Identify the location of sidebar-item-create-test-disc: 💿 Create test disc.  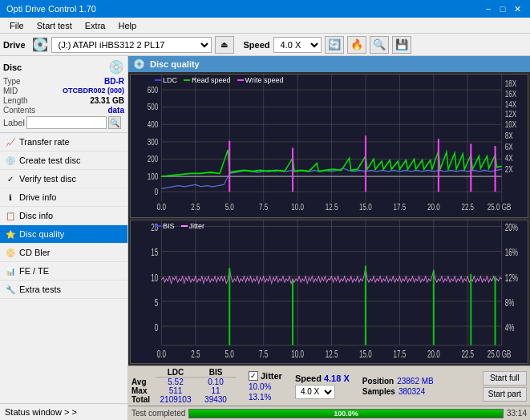
(64, 160).